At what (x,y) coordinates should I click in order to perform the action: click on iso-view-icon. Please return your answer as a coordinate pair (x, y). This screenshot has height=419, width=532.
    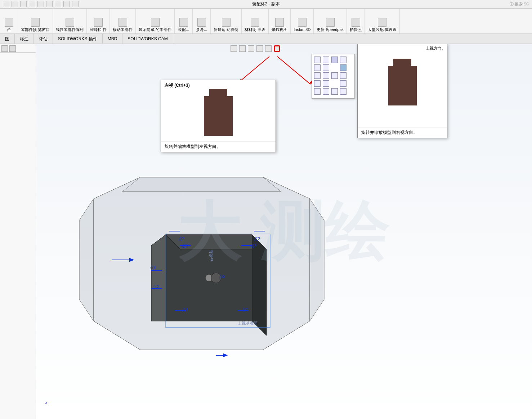
    Looking at the image, I should click on (317, 84).